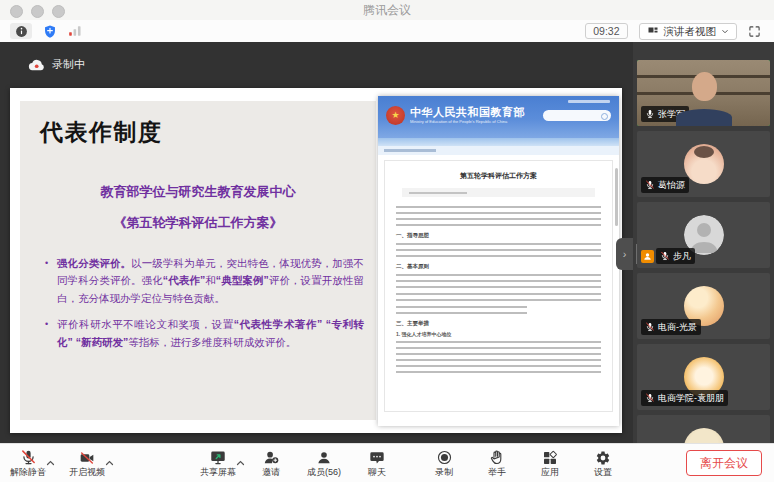  I want to click on share-screen-button: 共享屏幕, so click(218, 462).